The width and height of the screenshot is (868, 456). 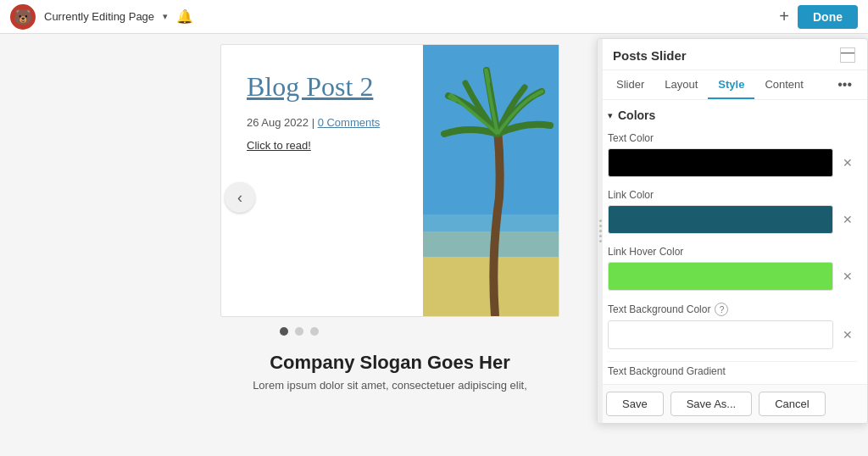 I want to click on section-chevron-icon: ▾, so click(x=610, y=115).